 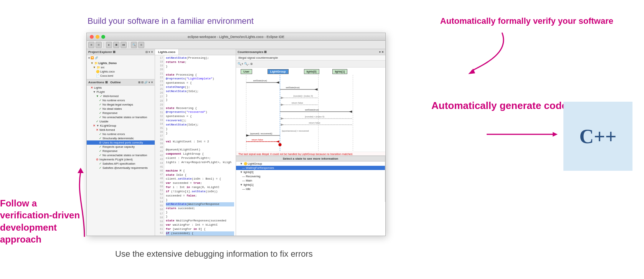 I want to click on assertion-no-illegal: ✓ No illegal-legal overlaps, so click(x=121, y=104).